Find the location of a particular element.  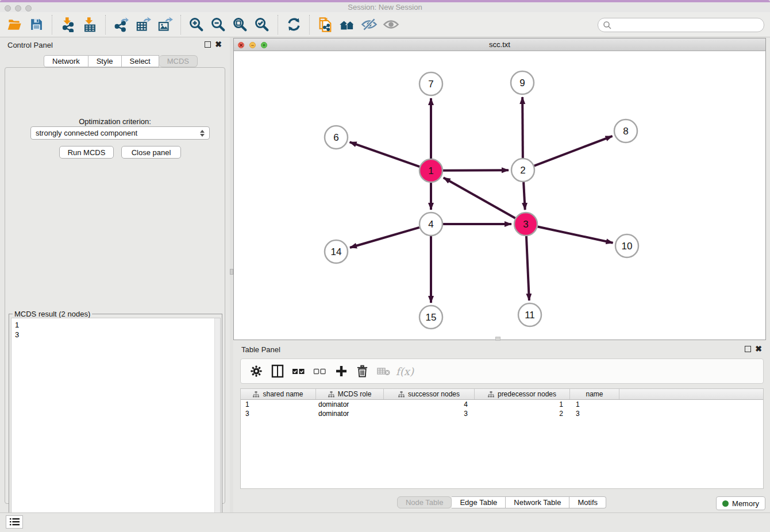

mcds-result-textarea: 1 3 is located at coordinates (116, 423).